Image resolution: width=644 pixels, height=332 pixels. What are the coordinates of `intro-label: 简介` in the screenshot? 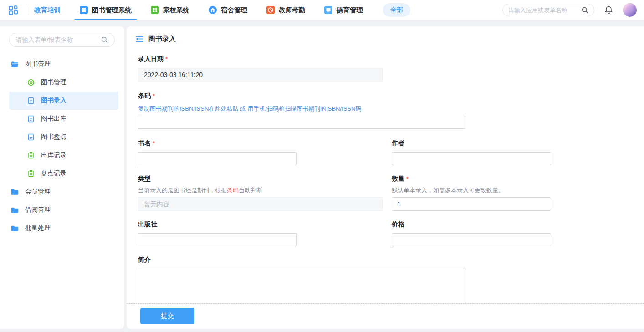 It's located at (391, 260).